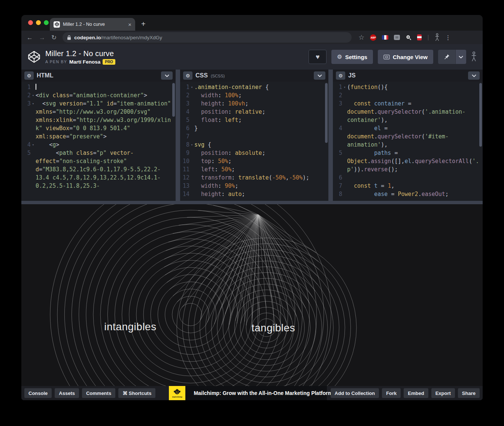 The image size is (504, 426). What do you see at coordinates (437, 37) in the screenshot?
I see `stick-figure-extension-icon` at bounding box center [437, 37].